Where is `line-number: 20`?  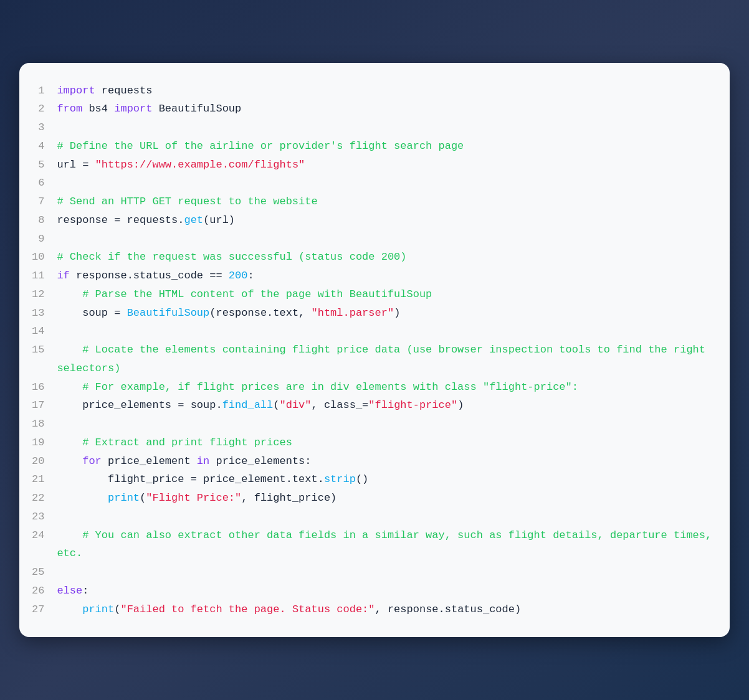 line-number: 20 is located at coordinates (41, 461).